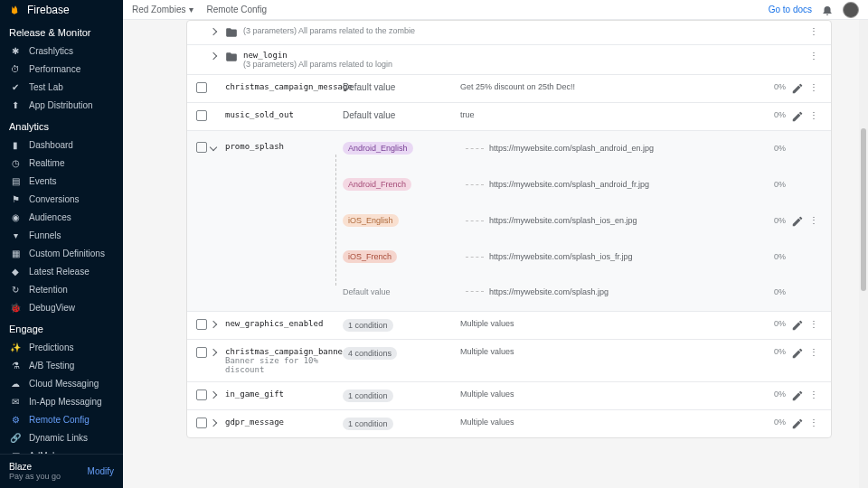 The height and width of the screenshot is (488, 868). I want to click on nav-remoteconfig: ⚙Remote Config, so click(61, 419).